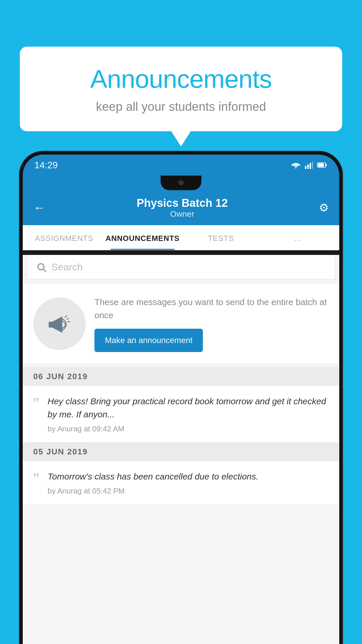 The height and width of the screenshot is (644, 362). What do you see at coordinates (212, 324) in the screenshot?
I see `promo-right: These are messages you want to send to t…` at bounding box center [212, 324].